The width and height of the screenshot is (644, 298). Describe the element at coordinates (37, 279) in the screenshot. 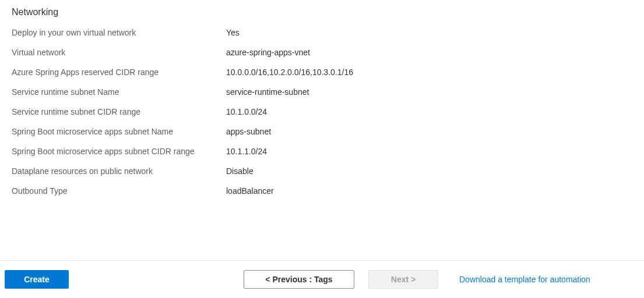

I see `create-button: Create` at that location.